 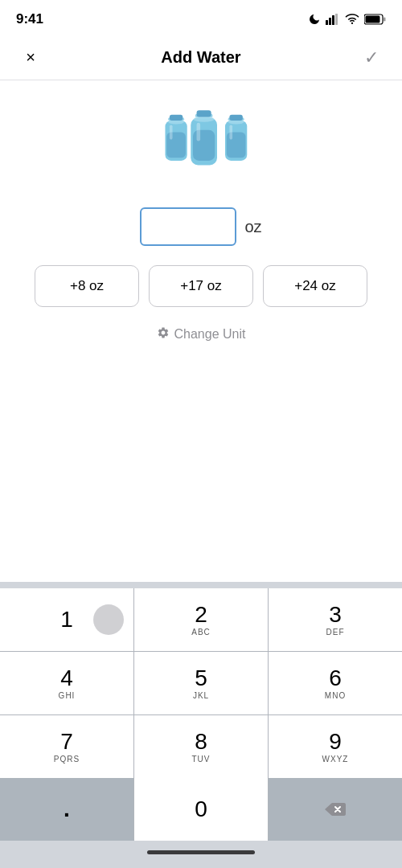 What do you see at coordinates (252, 227) in the screenshot?
I see `unit-label: oz` at bounding box center [252, 227].